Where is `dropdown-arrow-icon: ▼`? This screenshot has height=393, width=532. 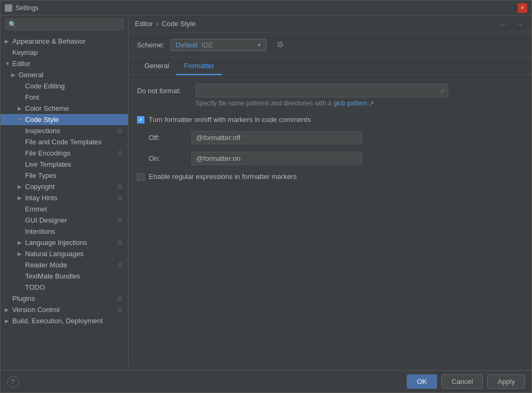 dropdown-arrow-icon: ▼ is located at coordinates (259, 45).